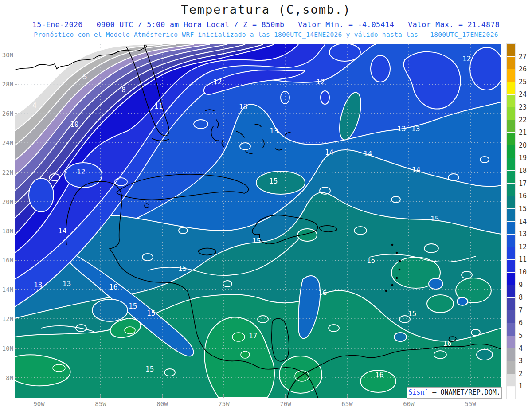 This screenshot has width=532, height=411. Describe the element at coordinates (266, 25) in the screenshot. I see `forecast-datetime-line: 15-Ene-2026 0900 UTC / 5:00 am Hora Loca…` at that location.